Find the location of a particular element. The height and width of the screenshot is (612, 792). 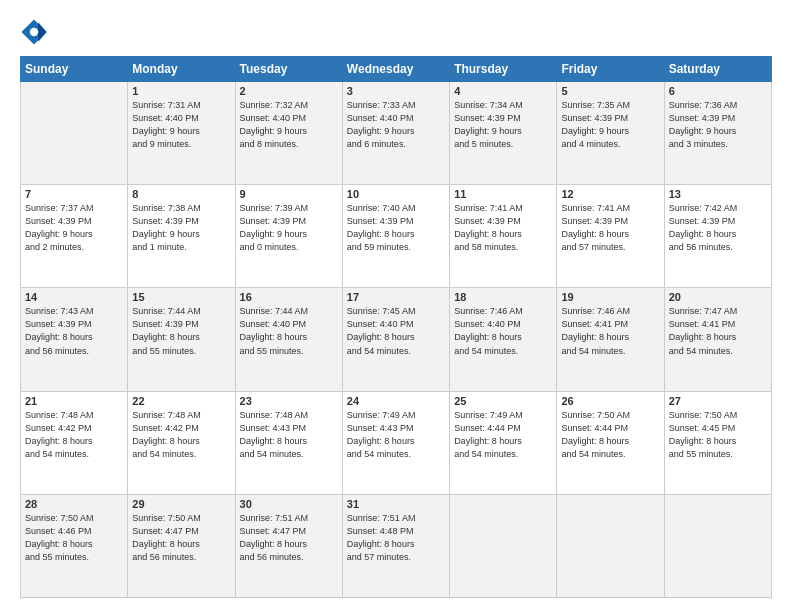

weekday-header-row: SundayMondayTuesdayWednesdayThursdayFrid… is located at coordinates (396, 70).